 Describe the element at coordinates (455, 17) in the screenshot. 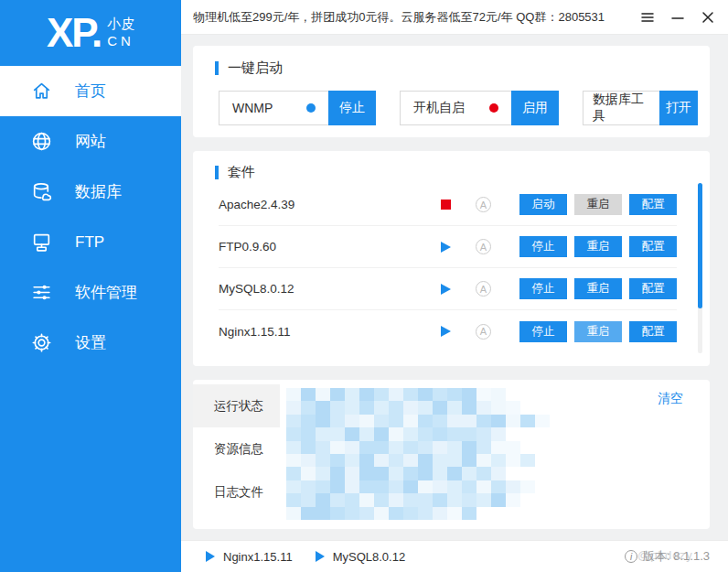

I see `titlebar: 物理机低至299元/年，拼团成功0元得。云服务器低至72元/年 QQ群：2805…` at that location.